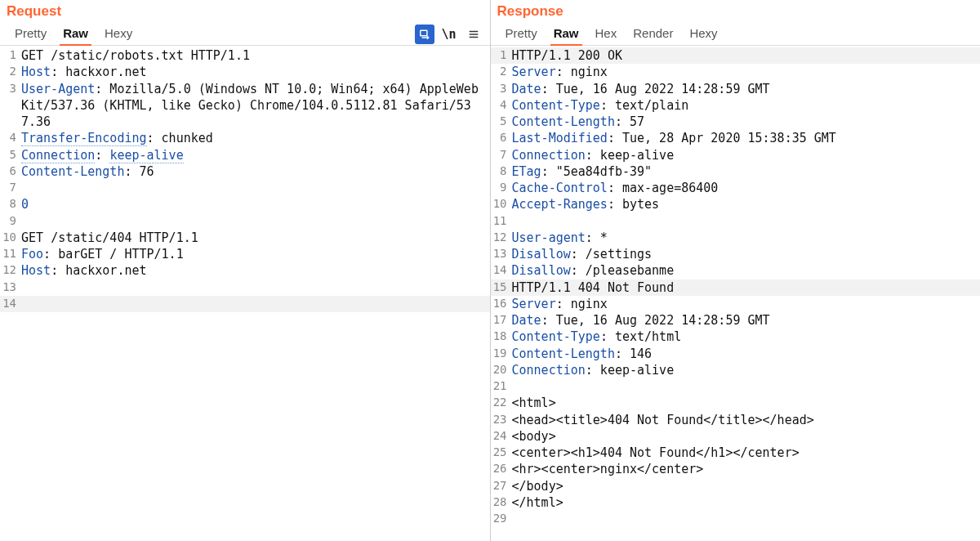 This screenshot has height=541, width=980. What do you see at coordinates (245, 72) in the screenshot?
I see `code-line: 2Host: hackxor.net` at bounding box center [245, 72].